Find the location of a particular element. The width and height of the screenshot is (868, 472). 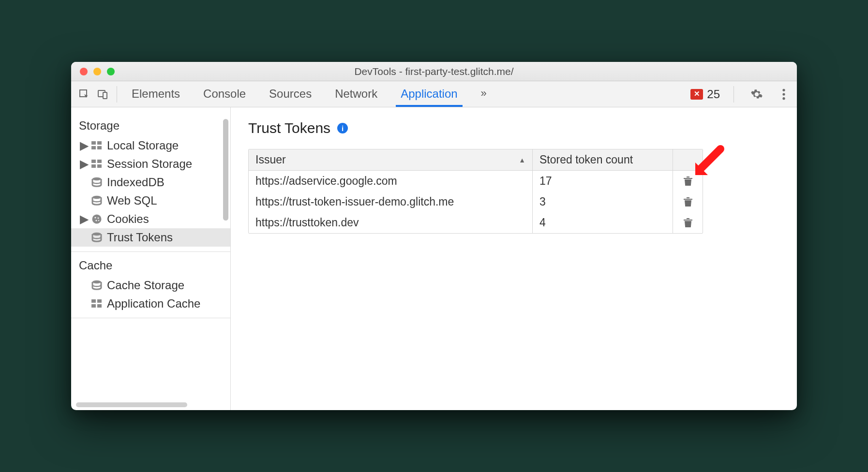

tab-sources: Sources is located at coordinates (290, 94).